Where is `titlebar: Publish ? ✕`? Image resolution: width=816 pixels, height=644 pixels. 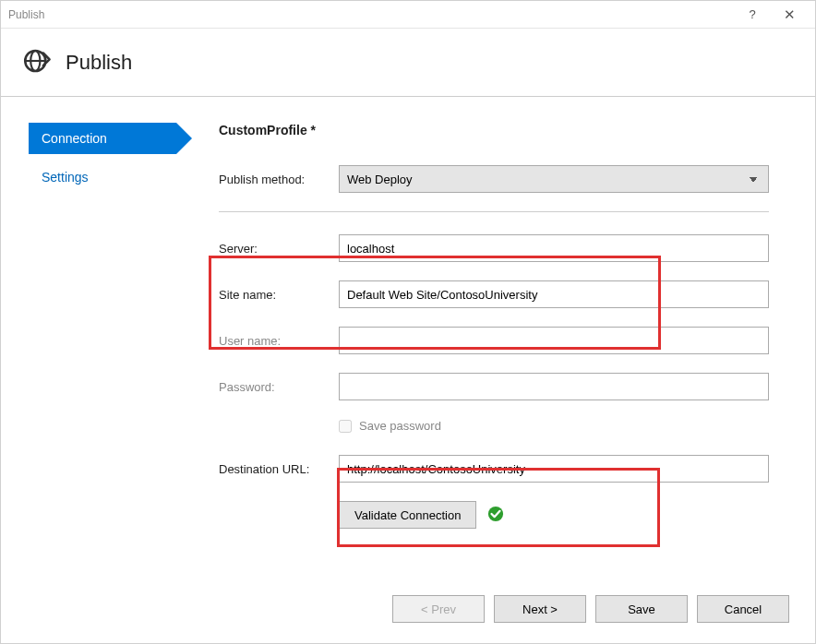
titlebar: Publish ? ✕ is located at coordinates (408, 15).